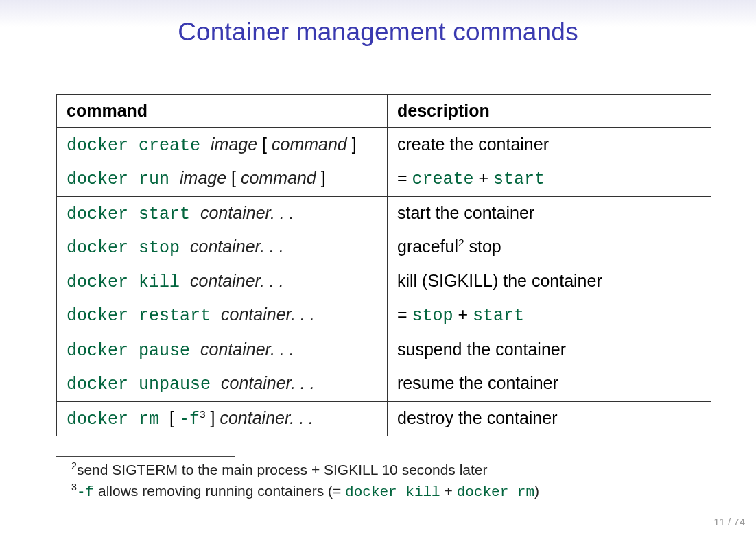 Image resolution: width=756 pixels, height=533 pixels. What do you see at coordinates (222, 111) in the screenshot?
I see `header-command: command` at bounding box center [222, 111].